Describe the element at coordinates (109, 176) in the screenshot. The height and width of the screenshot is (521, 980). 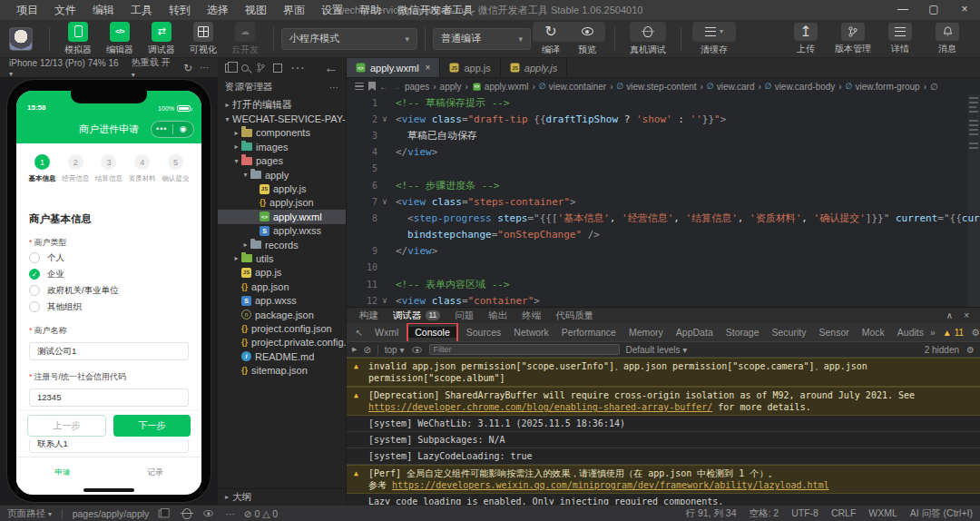
I see `step-item: 3结算信息` at that location.